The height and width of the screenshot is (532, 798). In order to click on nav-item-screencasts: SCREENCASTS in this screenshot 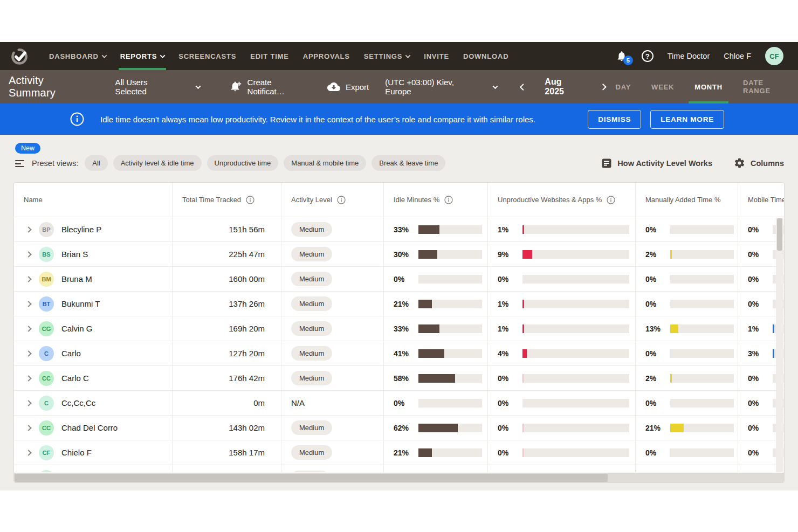, I will do `click(207, 56)`.